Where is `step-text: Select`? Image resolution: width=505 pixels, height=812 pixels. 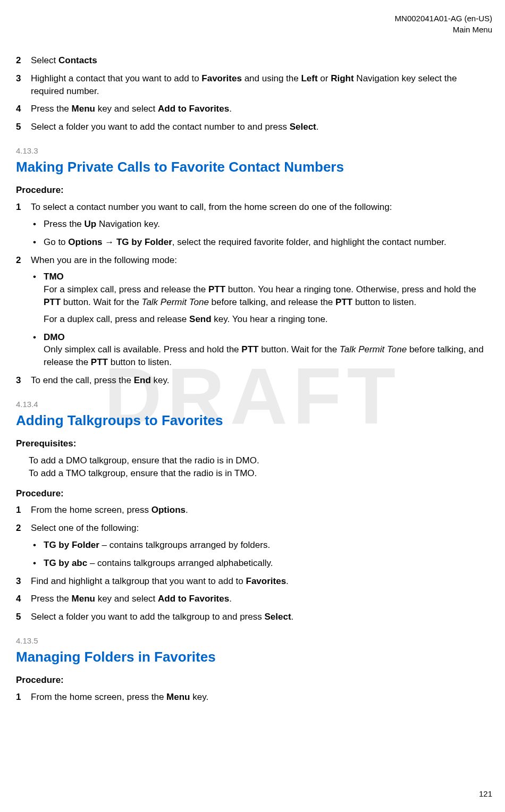
step-text: Select is located at coordinates (45, 61).